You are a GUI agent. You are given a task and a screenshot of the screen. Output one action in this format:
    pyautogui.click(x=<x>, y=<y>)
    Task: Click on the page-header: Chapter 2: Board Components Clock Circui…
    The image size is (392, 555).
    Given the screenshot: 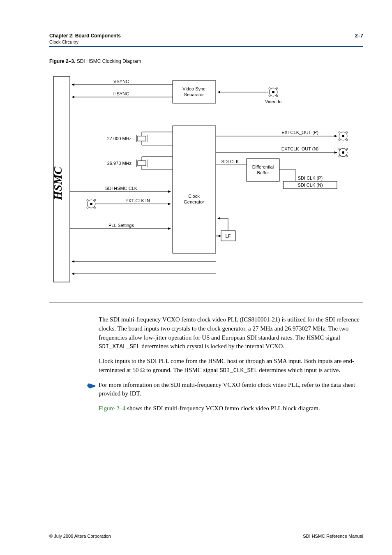 What is the action you would take?
    pyautogui.click(x=206, y=40)
    